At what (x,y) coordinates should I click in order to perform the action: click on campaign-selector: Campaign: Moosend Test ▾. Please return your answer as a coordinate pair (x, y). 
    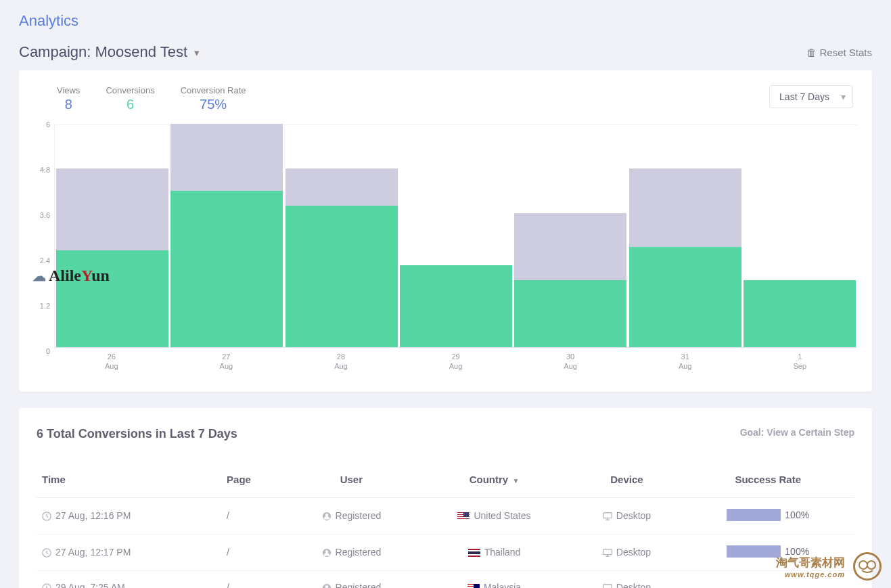
    Looking at the image, I should click on (110, 52).